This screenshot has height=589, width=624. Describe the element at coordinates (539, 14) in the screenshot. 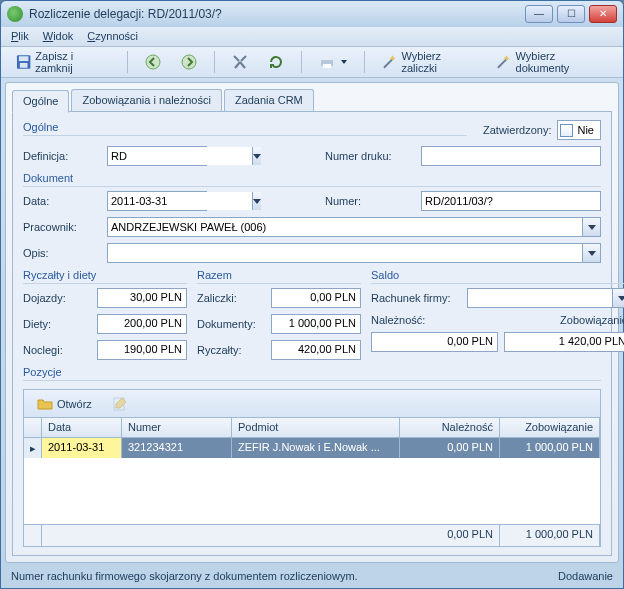

I see `minimize-button: —` at that location.